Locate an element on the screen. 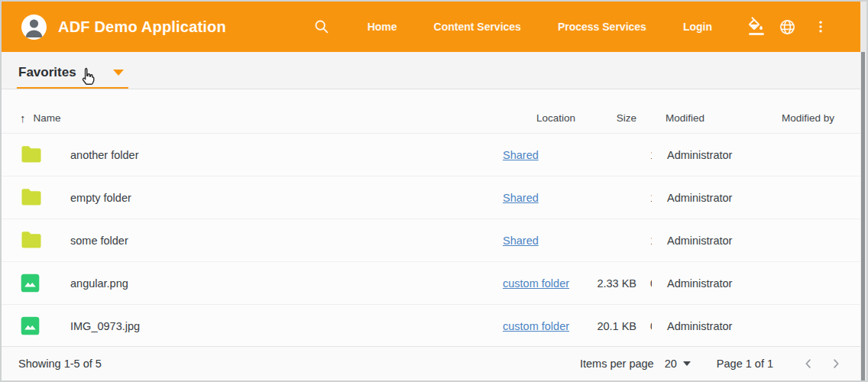  more-menu-button is located at coordinates (821, 27).